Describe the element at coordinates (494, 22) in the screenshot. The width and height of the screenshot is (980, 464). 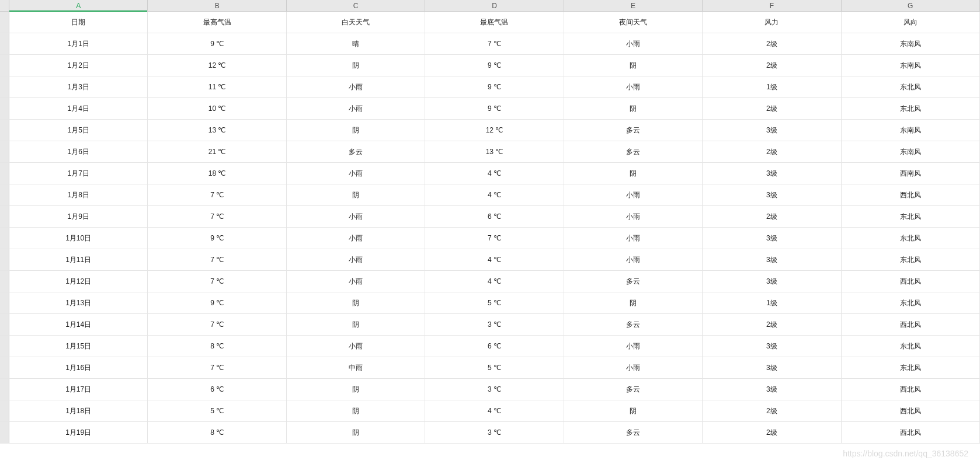
I see `header-cell-low-temp: 最底气温` at that location.